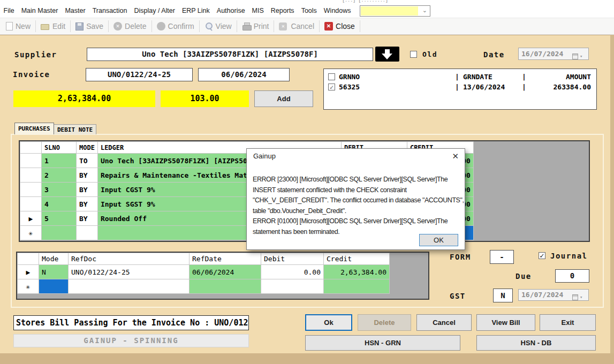 The width and height of the screenshot is (614, 364). I want to click on tab-debit-note: DEBIT NOTE, so click(75, 130).